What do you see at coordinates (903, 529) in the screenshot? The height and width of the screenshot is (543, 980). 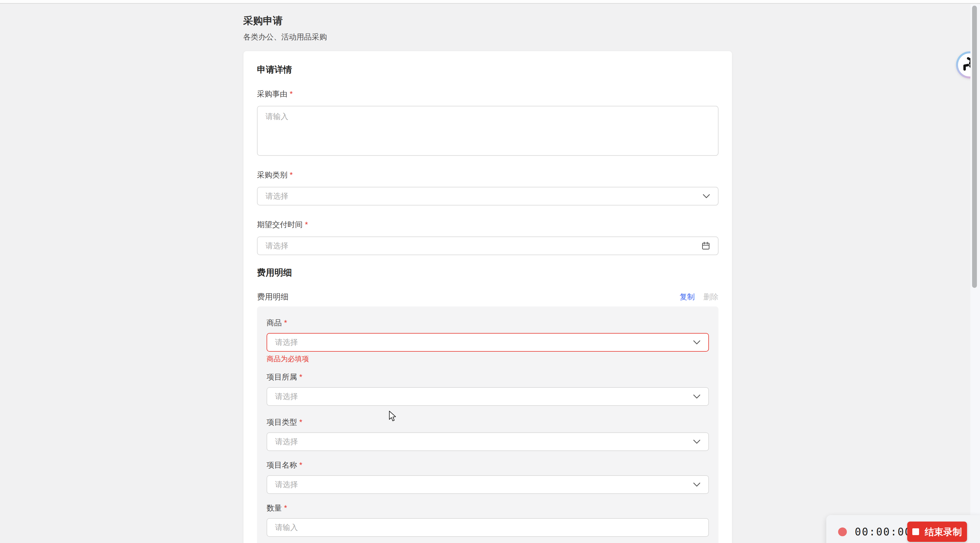 I see `recording-toolbar: 00:00:00 结束录制` at bounding box center [903, 529].